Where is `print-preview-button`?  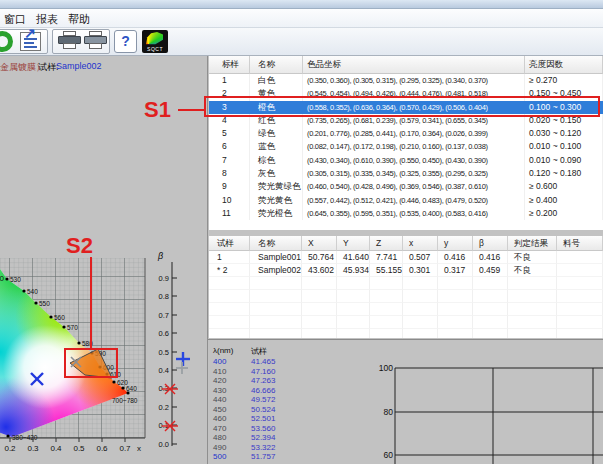
print-preview-button is located at coordinates (96, 40).